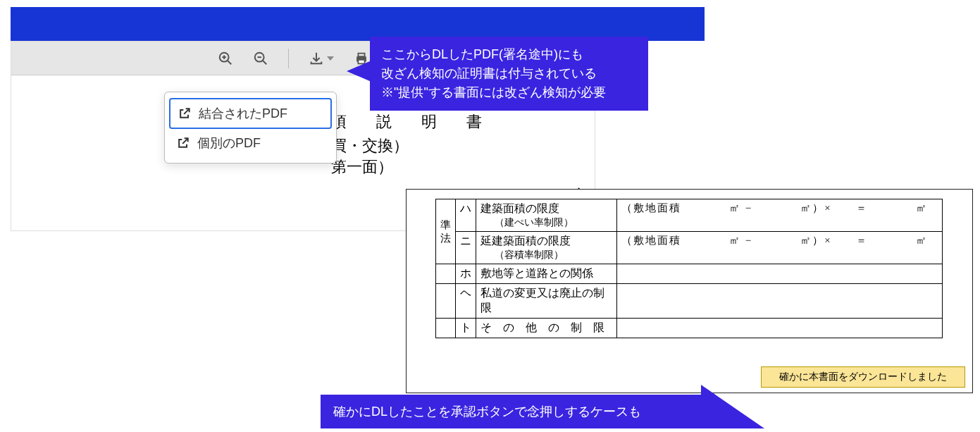 The image size is (980, 432). I want to click on dropdown-item-combined-pdf: 結合されたPDF, so click(251, 113).